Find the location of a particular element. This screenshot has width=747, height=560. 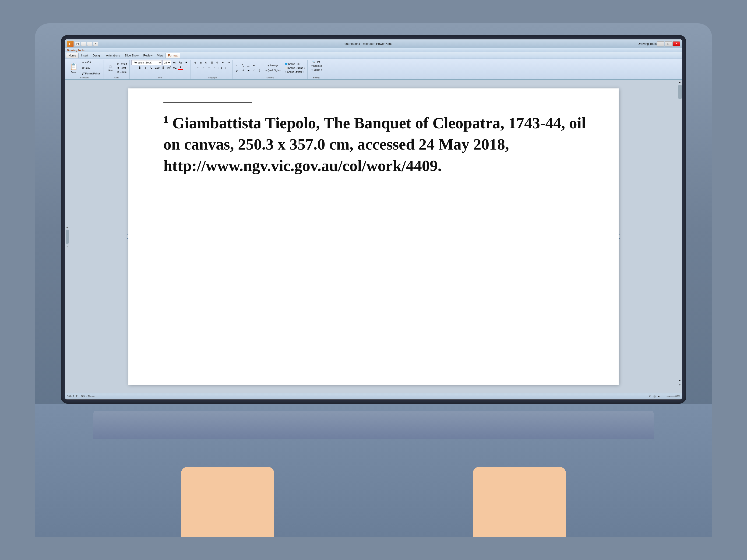

format-painter-icon: 🖌 is located at coordinates (83, 74).